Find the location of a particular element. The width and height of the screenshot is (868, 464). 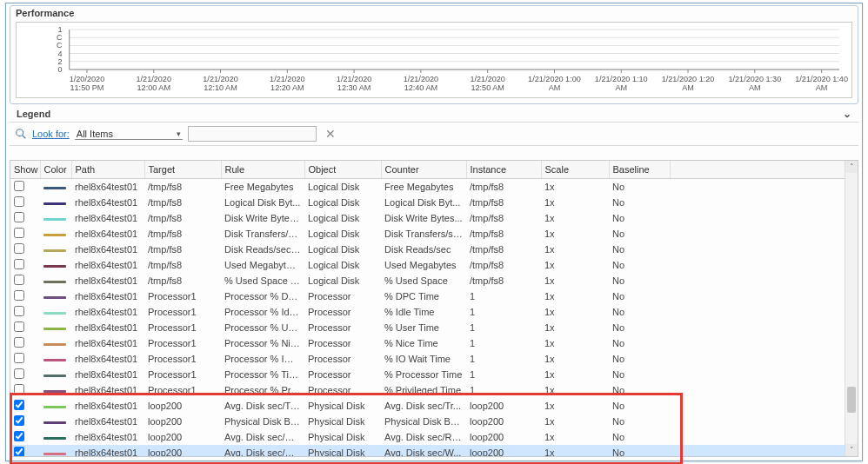

col-object: Object is located at coordinates (343, 170).